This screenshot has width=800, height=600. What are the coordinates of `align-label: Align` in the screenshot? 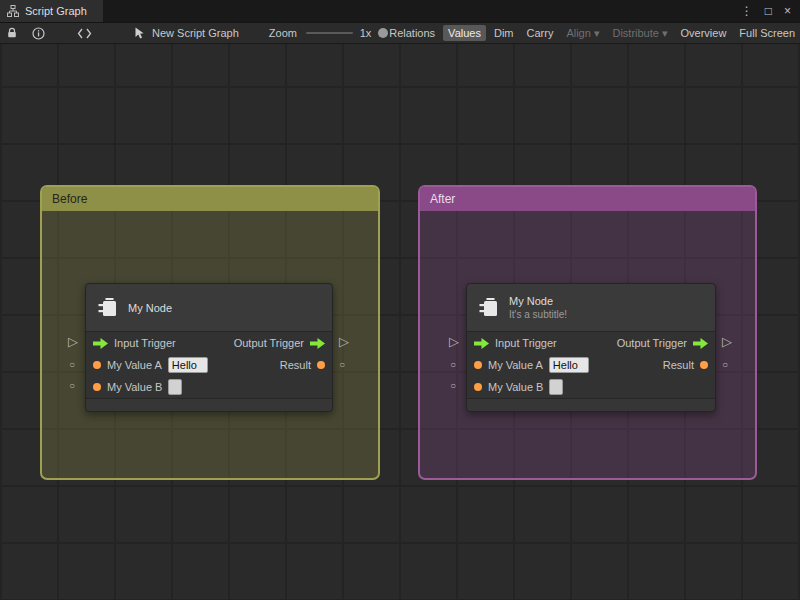 It's located at (578, 33).